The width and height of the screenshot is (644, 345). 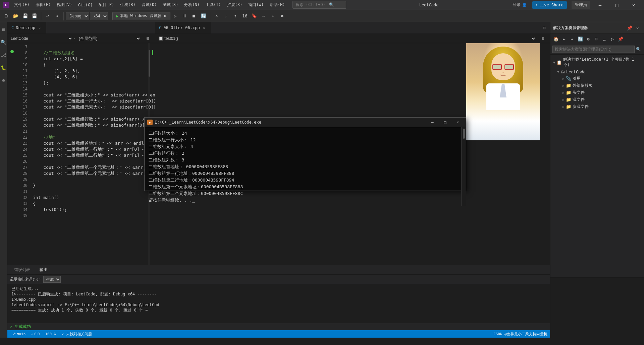 I want to click on tree-headers: ▷ 📁 头文件, so click(x=597, y=92).